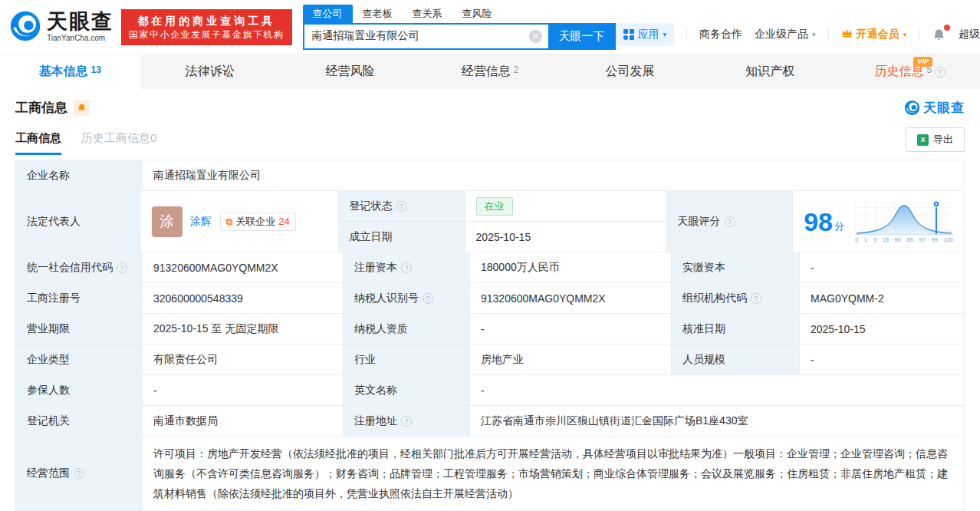 This screenshot has width=980, height=511. I want to click on tab-legal-proceedings: 法律诉讼, so click(210, 72).